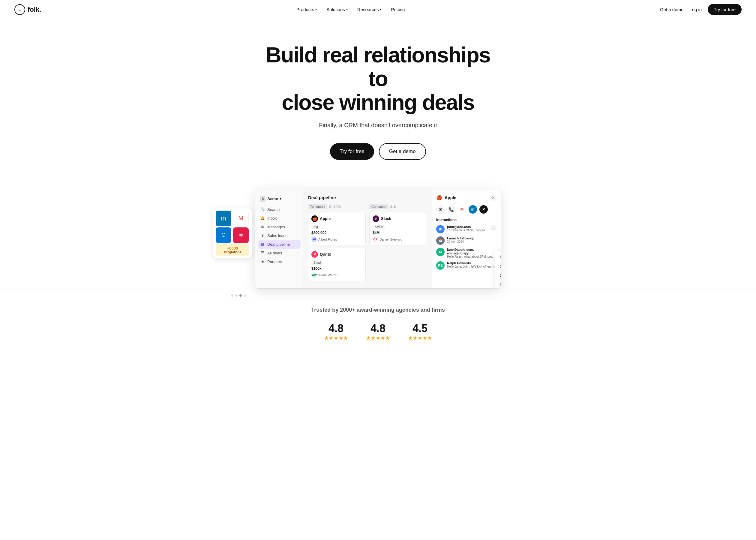 This screenshot has width=756, height=540. What do you see at coordinates (263, 227) in the screenshot?
I see `message-icon: ✉` at bounding box center [263, 227].